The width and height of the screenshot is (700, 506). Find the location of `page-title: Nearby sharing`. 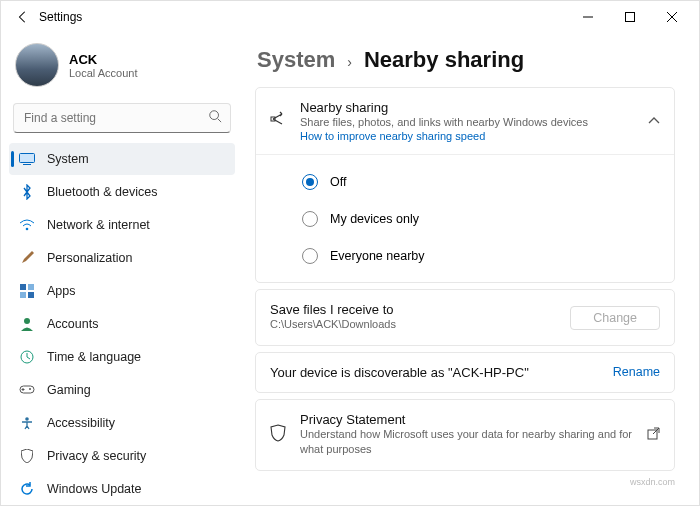

page-title: Nearby sharing is located at coordinates (444, 60).